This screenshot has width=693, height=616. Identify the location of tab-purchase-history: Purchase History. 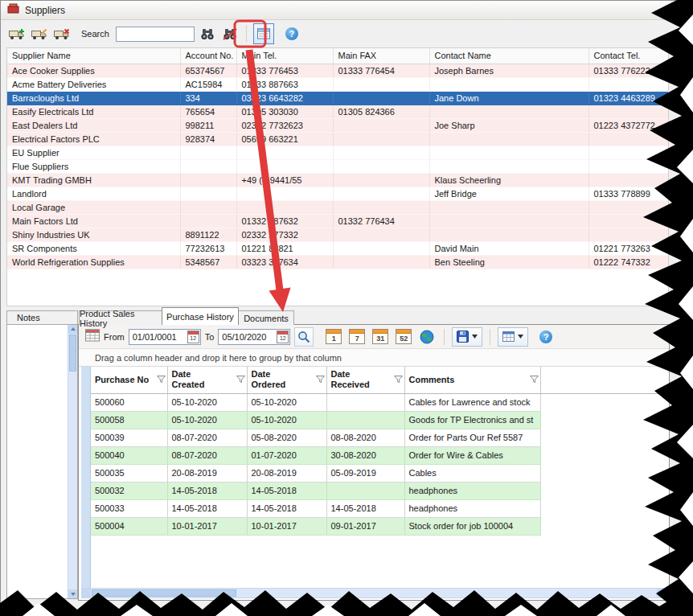
(200, 316).